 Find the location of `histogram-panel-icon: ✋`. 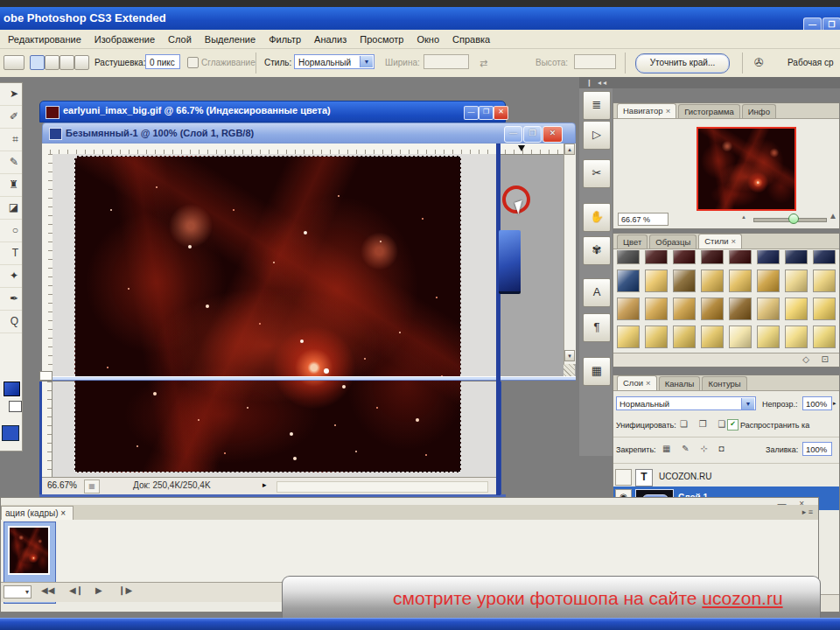

histogram-panel-icon: ✋ is located at coordinates (597, 217).